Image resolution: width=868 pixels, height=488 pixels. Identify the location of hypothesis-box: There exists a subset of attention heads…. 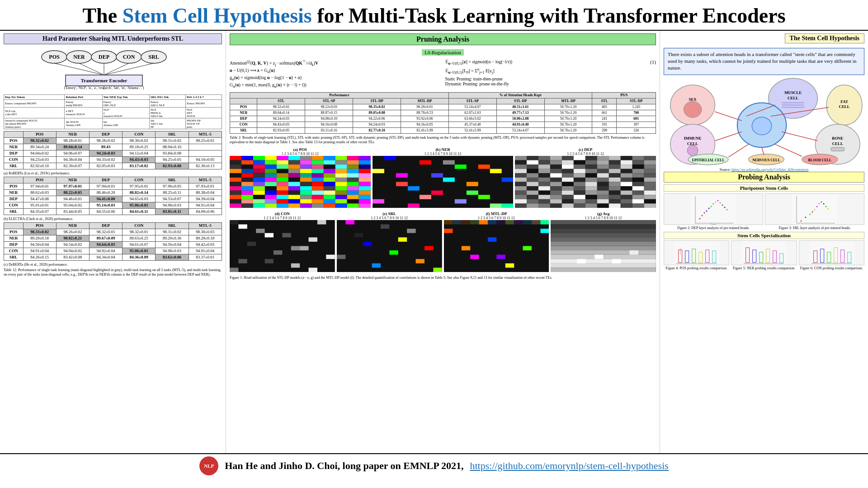
(764, 61).